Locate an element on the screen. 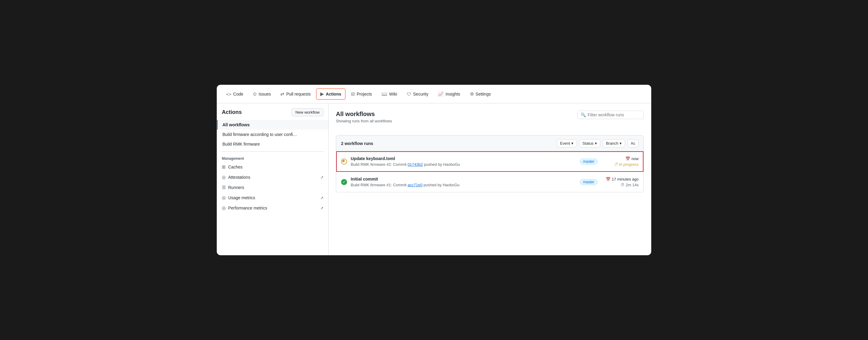  runs-count: 2 workflow runs is located at coordinates (357, 143).